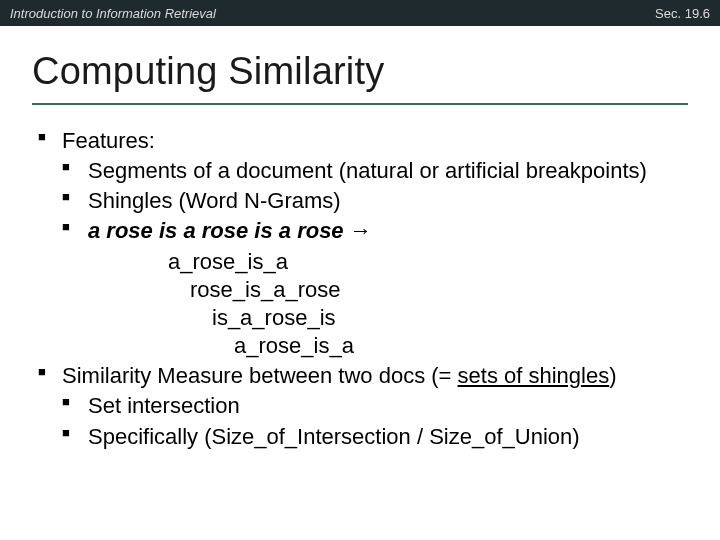 This screenshot has height=540, width=720. Describe the element at coordinates (458, 346) in the screenshot. I see `shingle-4: a_rose_is_a` at that location.